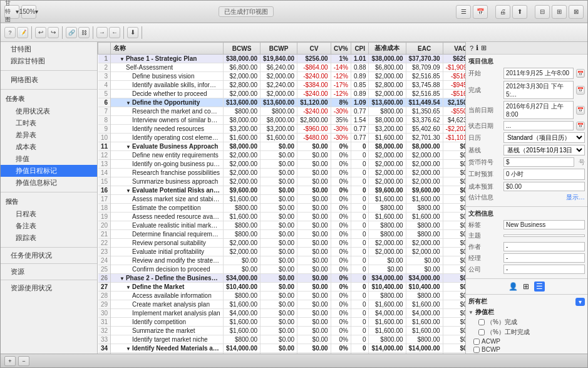  What do you see at coordinates (544, 138) in the screenshot?
I see `rp-calendar-select: Standard（项目日历）` at bounding box center [544, 138].